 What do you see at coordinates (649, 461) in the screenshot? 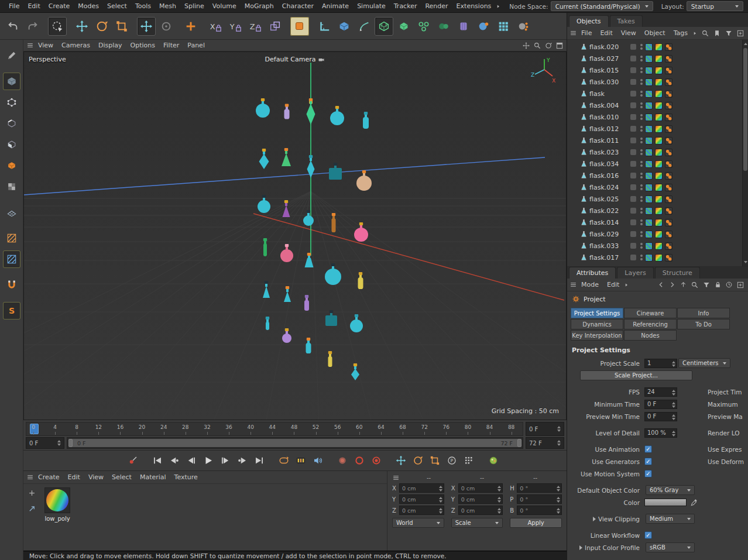
I see `use-generators-checkbox: ✓` at bounding box center [649, 461].